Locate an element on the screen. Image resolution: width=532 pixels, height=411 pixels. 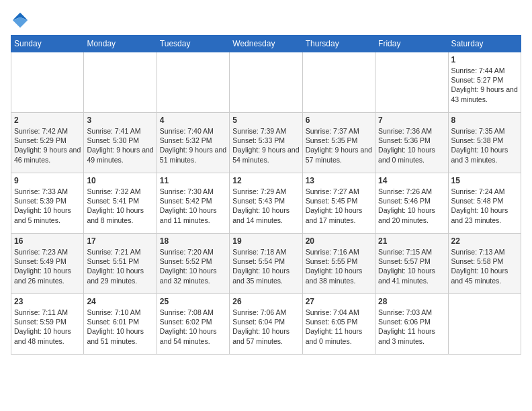
calendar-cell: 5Sunrise: 7:39 AM Sunset: 5:33 PM Daylig… is located at coordinates (266, 143).